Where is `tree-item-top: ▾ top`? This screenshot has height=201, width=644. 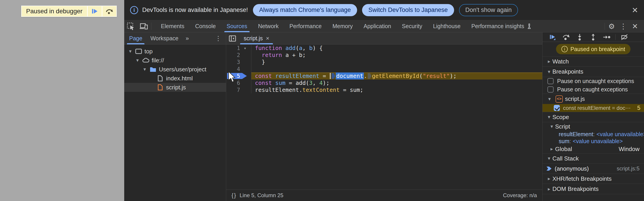 tree-item-top: ▾ top is located at coordinates (175, 51).